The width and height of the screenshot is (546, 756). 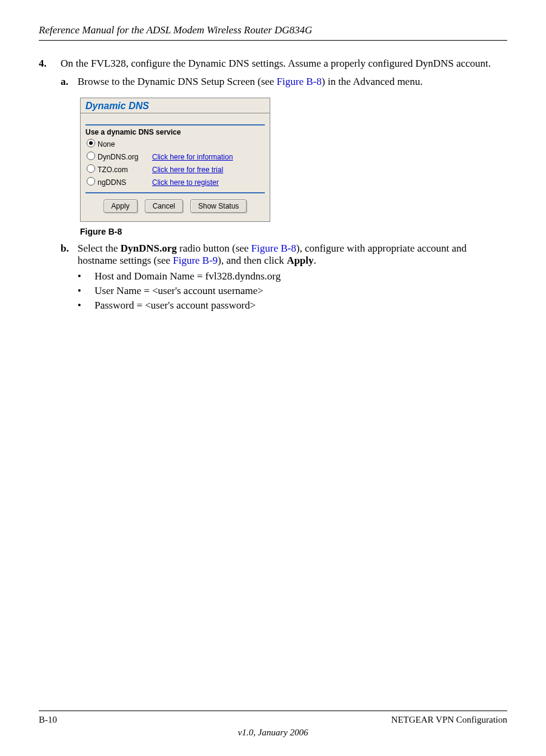 What do you see at coordinates (292, 291) in the screenshot?
I see `list-item: • User Name = <user's account username>` at bounding box center [292, 291].